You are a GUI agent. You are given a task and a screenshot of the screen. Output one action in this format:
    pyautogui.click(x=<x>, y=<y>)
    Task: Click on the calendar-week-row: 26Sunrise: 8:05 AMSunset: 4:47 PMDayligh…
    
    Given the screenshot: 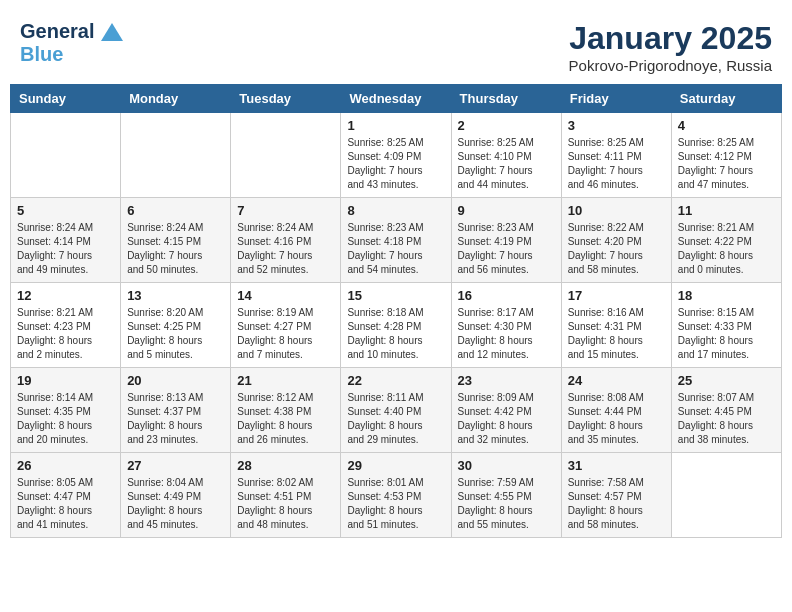 What is the action you would take?
    pyautogui.click(x=396, y=496)
    